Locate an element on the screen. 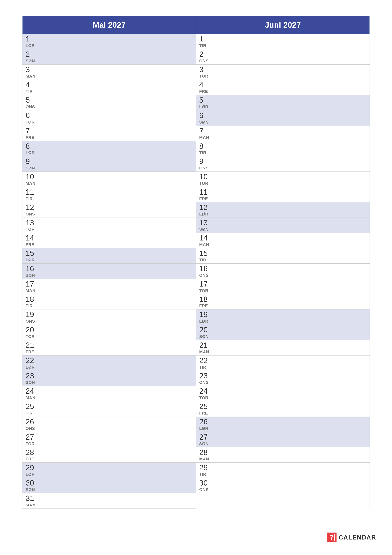 The height and width of the screenshot is (555, 392). june-empty is located at coordinates (283, 500).